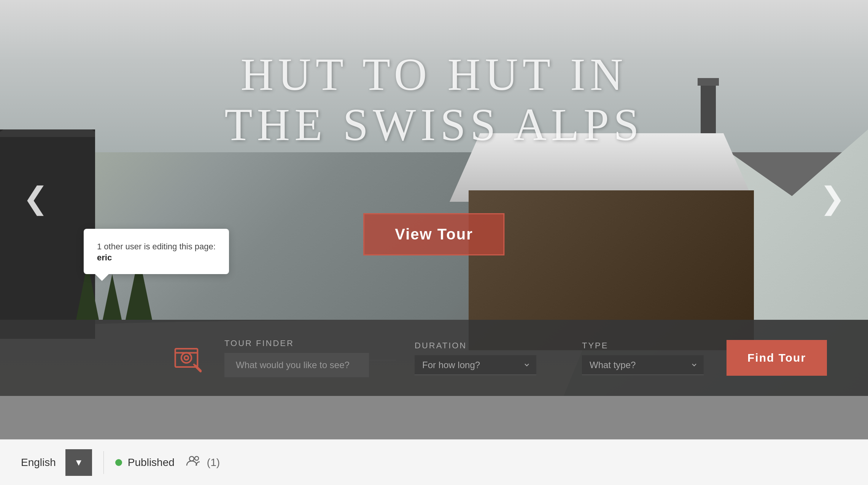  I want to click on status-bar: English ▼ Published (1), so click(434, 462).